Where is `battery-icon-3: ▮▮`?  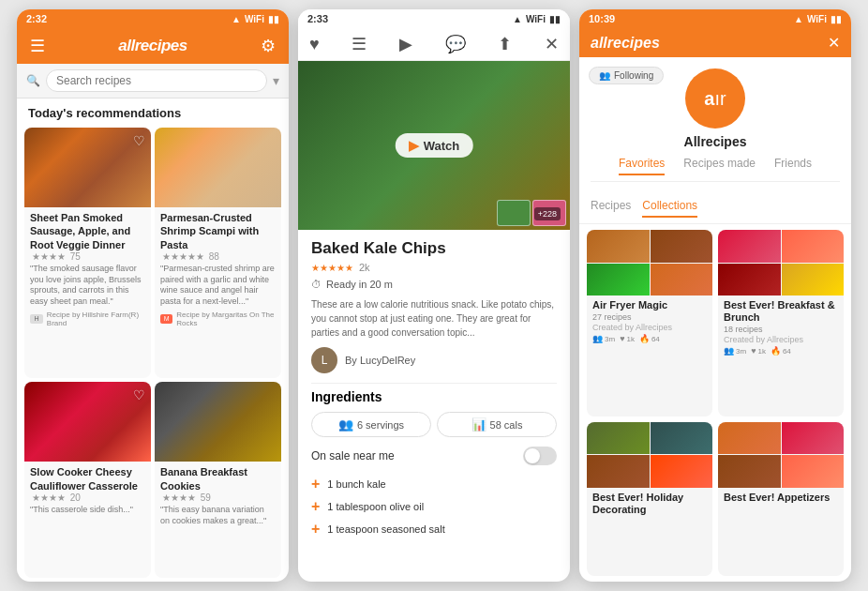 battery-icon-3: ▮▮ is located at coordinates (836, 19).